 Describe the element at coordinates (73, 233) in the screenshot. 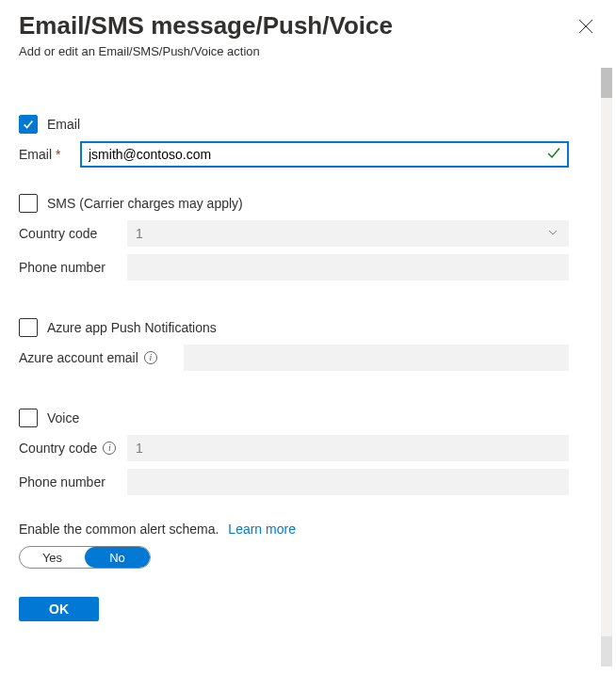

I see `sms-country-label: Country code` at that location.